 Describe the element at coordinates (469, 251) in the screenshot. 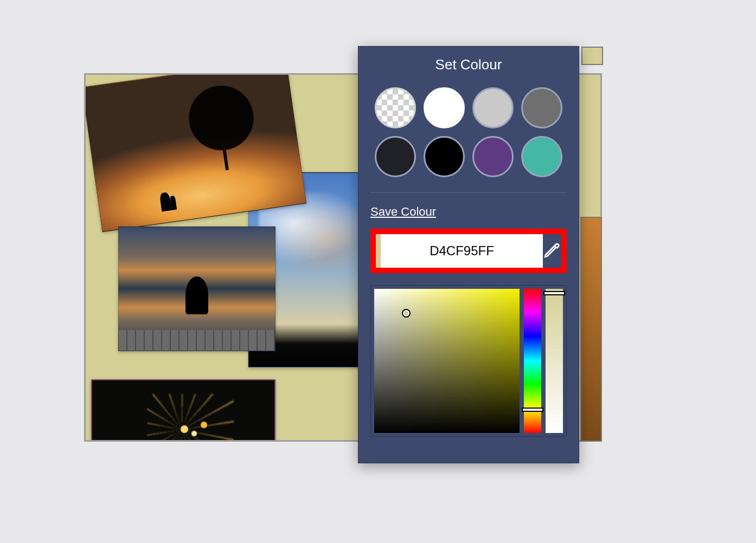

I see `hex-row-highlight` at that location.